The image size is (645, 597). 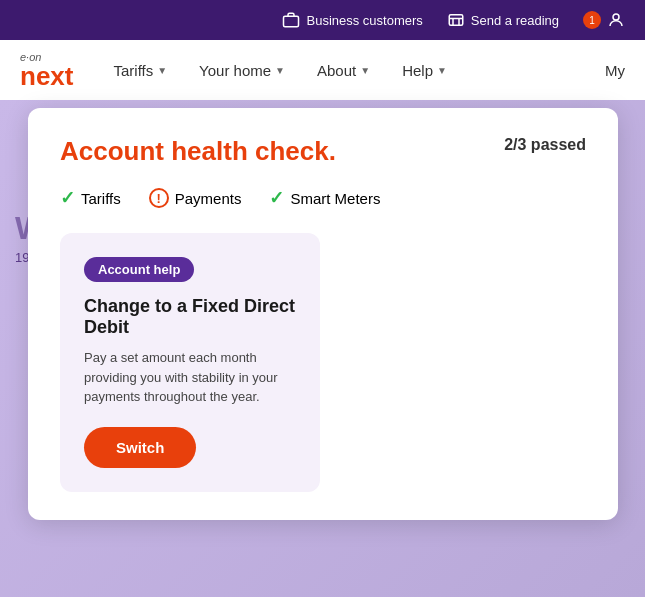 What do you see at coordinates (208, 198) in the screenshot?
I see `check-payments-label: Payments` at bounding box center [208, 198].